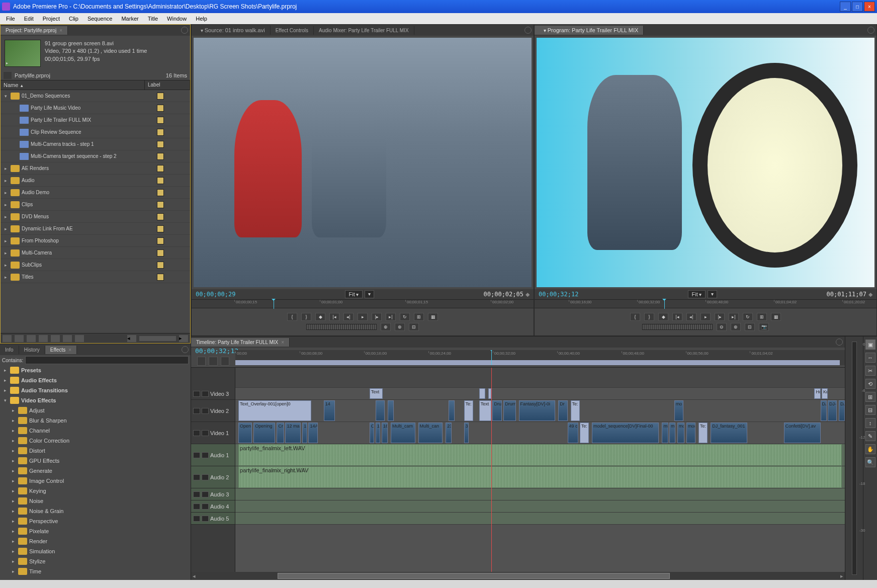 Image resolution: width=877 pixels, height=588 pixels. Describe the element at coordinates (96, 265) in the screenshot. I see `tree-row: ▸SubClips` at that location.